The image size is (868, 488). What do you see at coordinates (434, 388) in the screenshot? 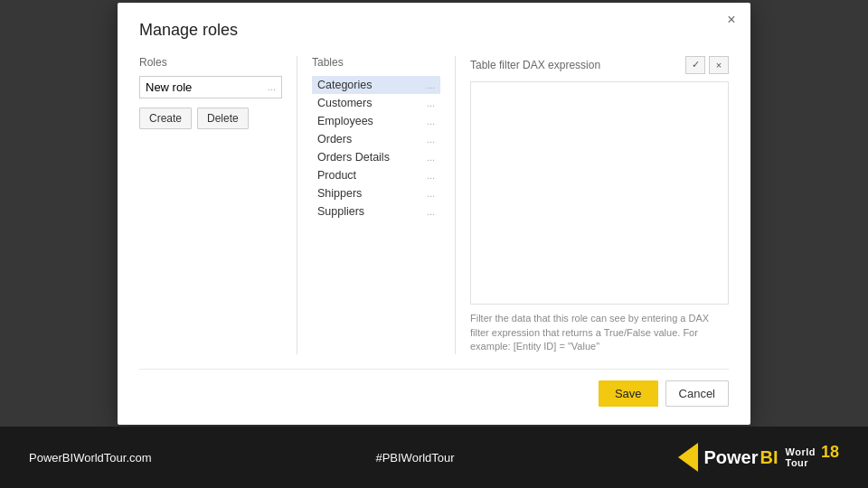
I see `dialog-footer: Save Cancel` at bounding box center [434, 388].